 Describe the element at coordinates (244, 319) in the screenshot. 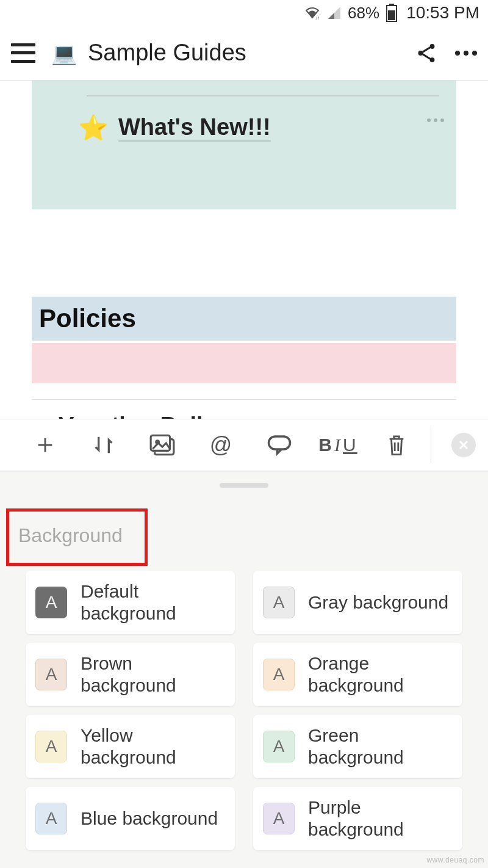

I see `policies-heading: Policies` at that location.